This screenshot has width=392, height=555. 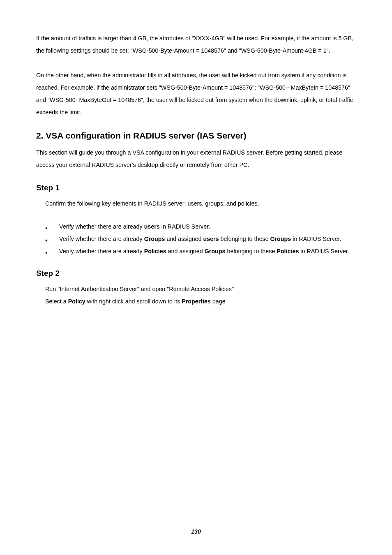 I want to click on list-item: Verify whether there are already Policie…, so click(x=201, y=251).